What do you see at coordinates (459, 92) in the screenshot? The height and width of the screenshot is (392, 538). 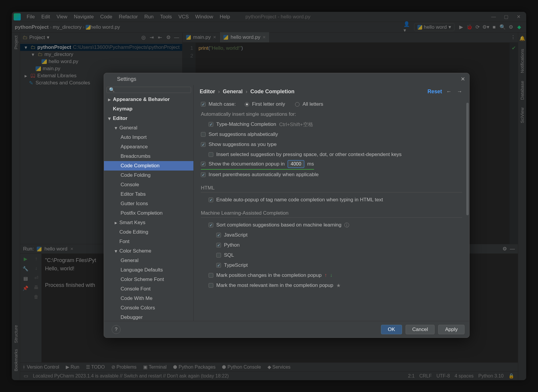 I see `nav-forward-icon: →` at bounding box center [459, 92].